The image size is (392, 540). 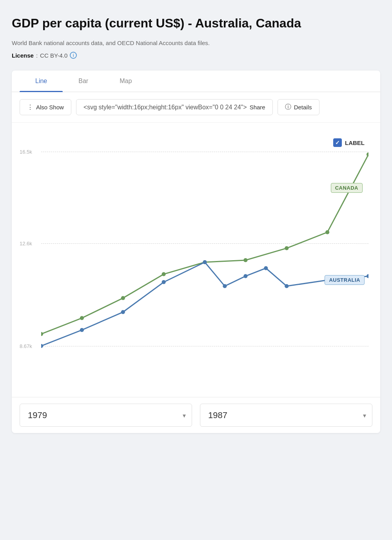 What do you see at coordinates (125, 81) in the screenshot?
I see `tab-map: Map` at bounding box center [125, 81].